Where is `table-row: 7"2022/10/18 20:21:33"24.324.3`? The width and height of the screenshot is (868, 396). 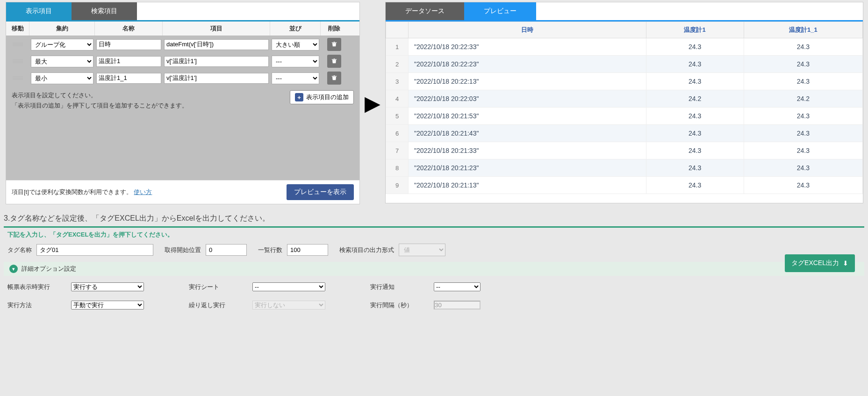
table-row: 7"2022/10/18 20:21:33"24.324.3 is located at coordinates (624, 151).